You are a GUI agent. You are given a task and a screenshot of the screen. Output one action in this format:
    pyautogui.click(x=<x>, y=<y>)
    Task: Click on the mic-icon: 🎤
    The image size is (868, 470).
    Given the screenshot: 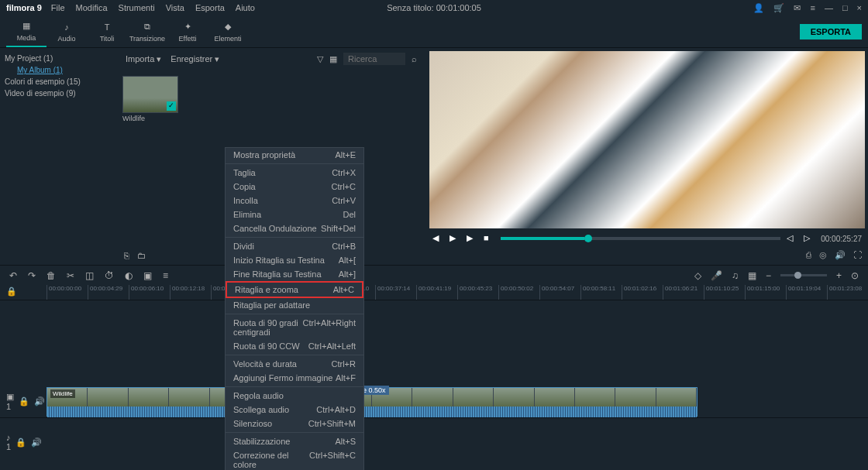 What is the action you would take?
    pyautogui.click(x=716, y=276)
    